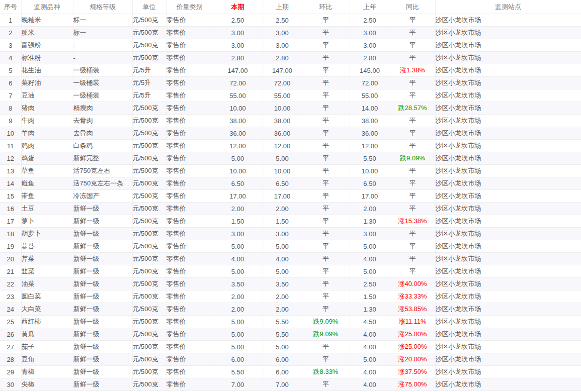 Image resolution: width=581 pixels, height=392 pixels. What do you see at coordinates (282, 322) in the screenshot?
I see `cell-previous: 5.50` at bounding box center [282, 322].